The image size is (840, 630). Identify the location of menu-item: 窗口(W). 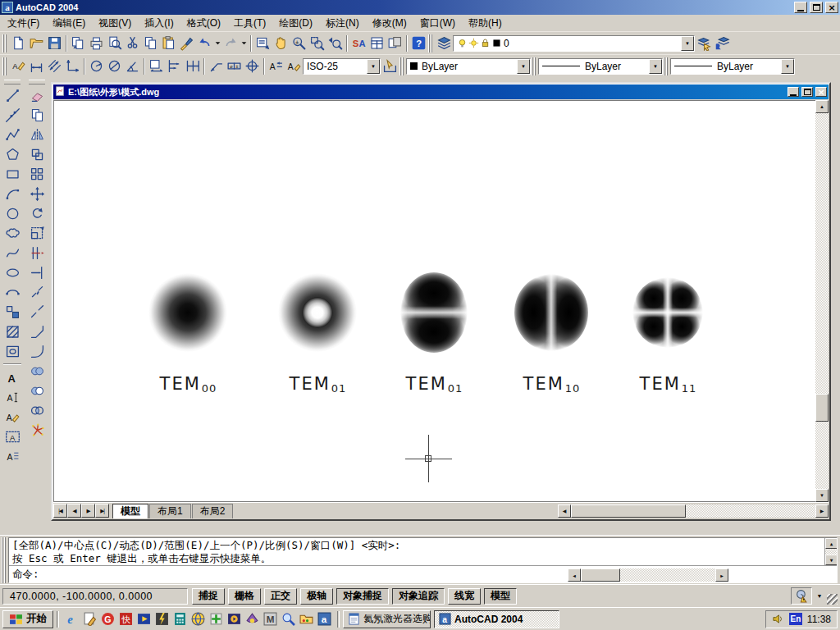
(438, 23).